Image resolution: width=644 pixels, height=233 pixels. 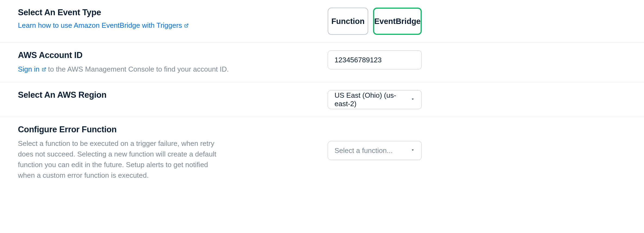 What do you see at coordinates (167, 19) in the screenshot?
I see `label-col-event-type: Select An Event Type Learn how to use Am…` at bounding box center [167, 19].